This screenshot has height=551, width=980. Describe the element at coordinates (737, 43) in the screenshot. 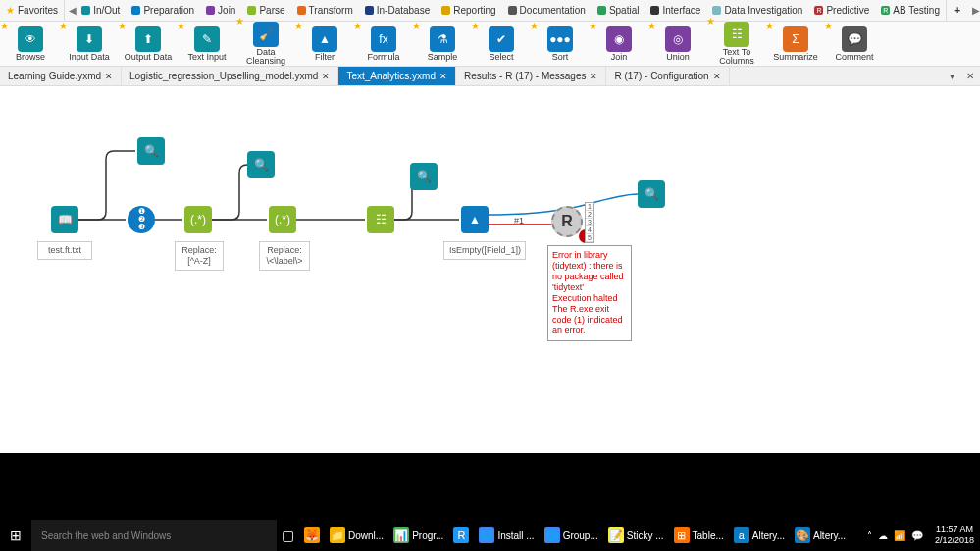

I see `tool-texttocolumns: ★☷Text To Columns` at that location.